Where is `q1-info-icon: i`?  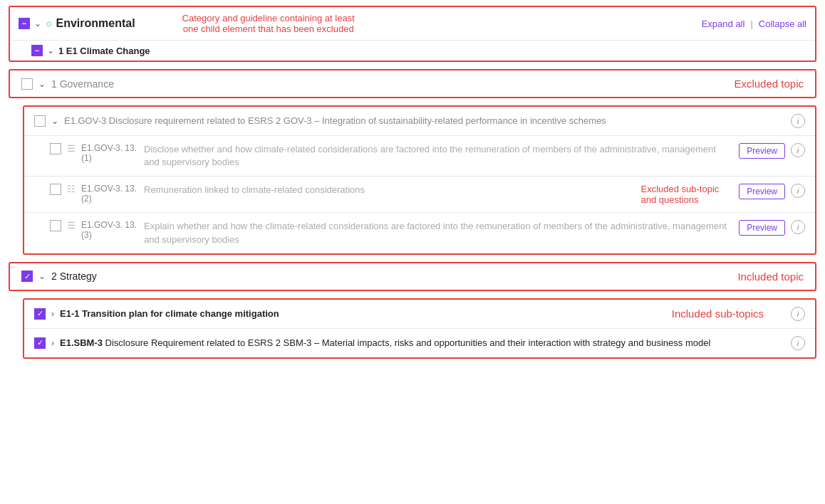
q1-info-icon: i is located at coordinates (798, 150).